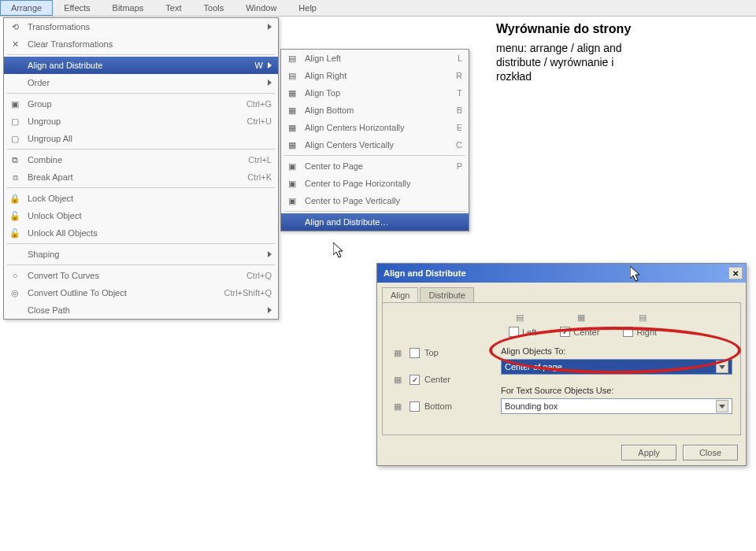  I want to click on align-top-icon: ▦, so click(398, 353).